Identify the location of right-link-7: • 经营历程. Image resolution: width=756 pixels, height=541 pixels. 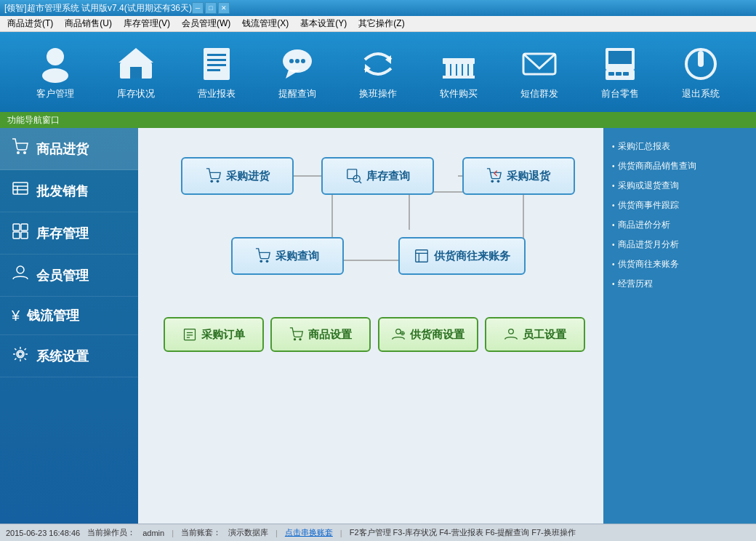
(680, 284).